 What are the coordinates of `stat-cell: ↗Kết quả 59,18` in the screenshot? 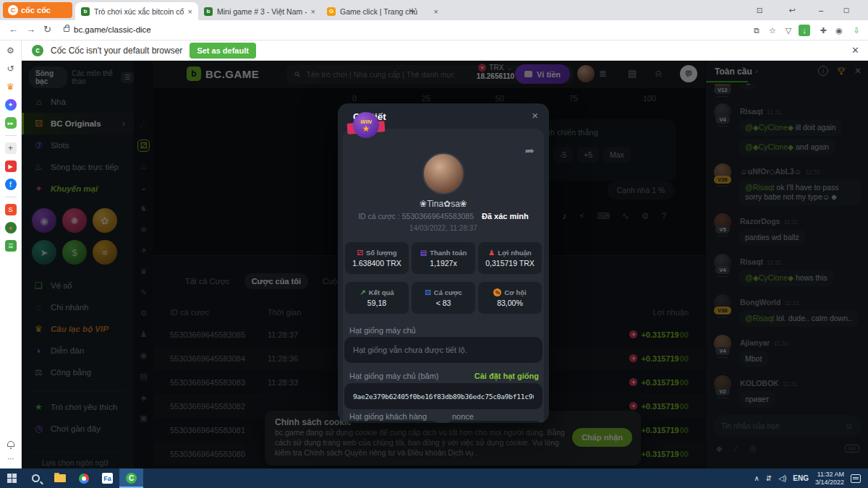 It's located at (377, 298).